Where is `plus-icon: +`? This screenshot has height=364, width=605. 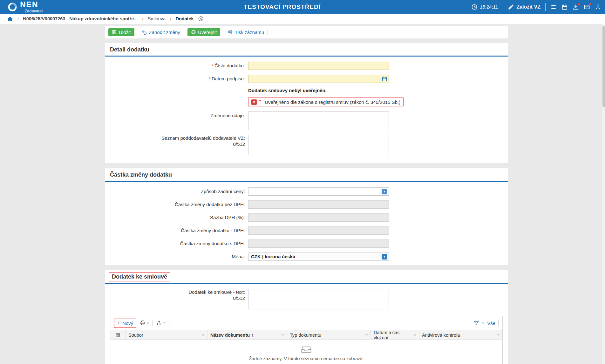 plus-icon: + is located at coordinates (119, 323).